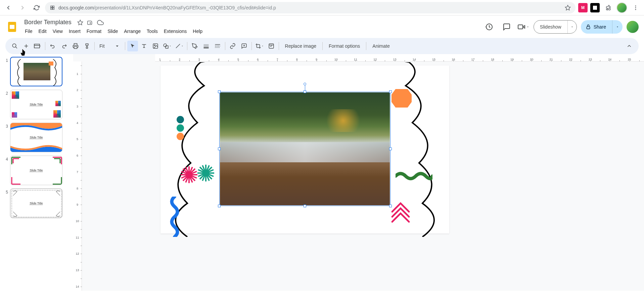 The height and width of the screenshot is (291, 644). I want to click on menu-view: View, so click(58, 31).